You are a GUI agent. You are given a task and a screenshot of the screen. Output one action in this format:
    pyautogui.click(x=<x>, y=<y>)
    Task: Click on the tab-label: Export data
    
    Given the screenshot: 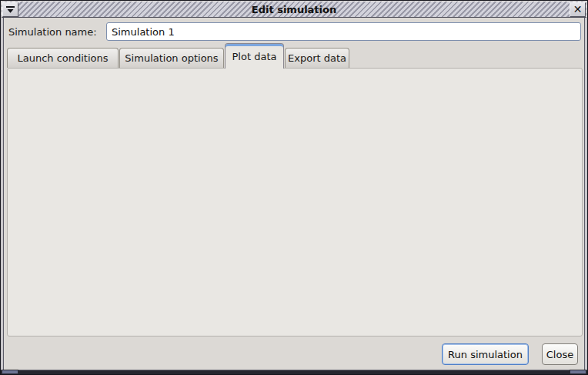 What is the action you would take?
    pyautogui.click(x=317, y=59)
    